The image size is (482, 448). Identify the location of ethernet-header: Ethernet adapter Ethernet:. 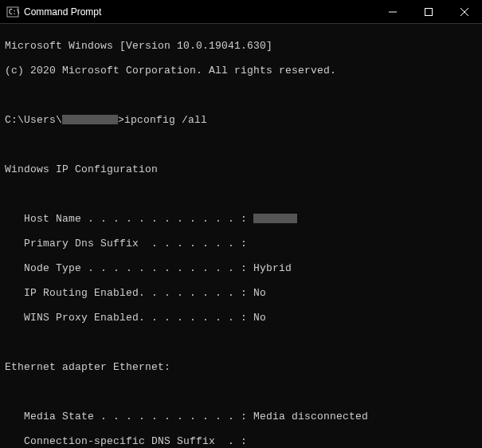
(241, 367).